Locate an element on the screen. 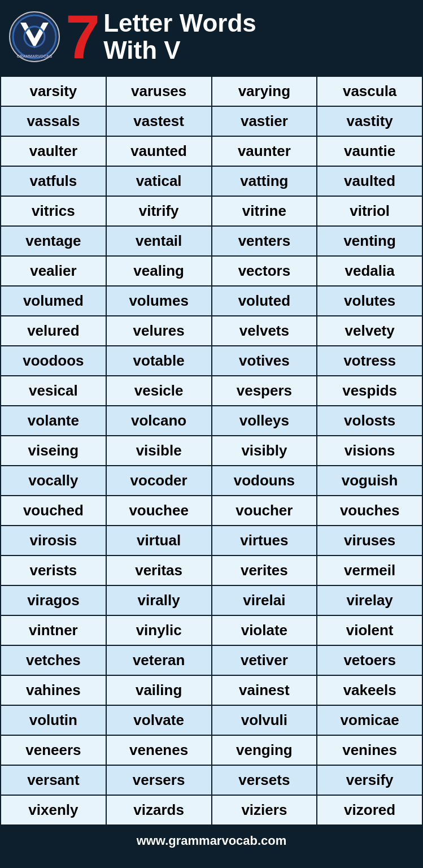 The image size is (423, 868). word-cell: vomicae is located at coordinates (369, 720).